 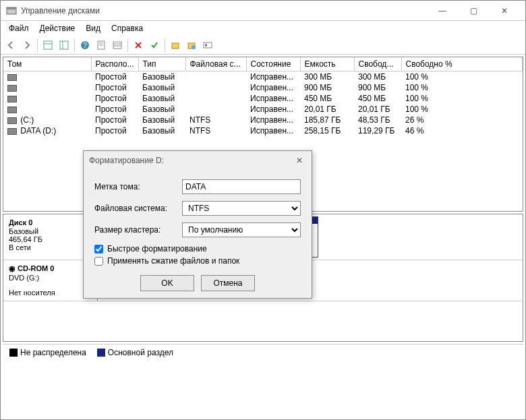 I want to click on checkbox-compress, so click(x=98, y=262).